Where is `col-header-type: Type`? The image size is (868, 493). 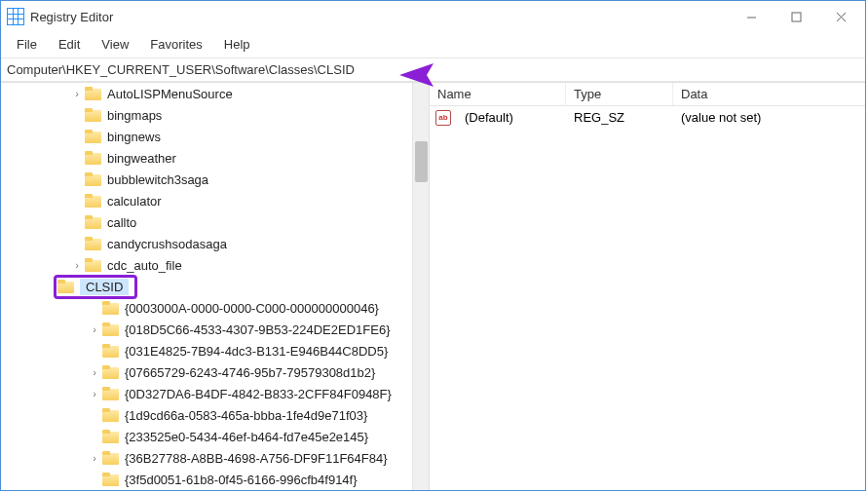 col-header-type: Type is located at coordinates (620, 94).